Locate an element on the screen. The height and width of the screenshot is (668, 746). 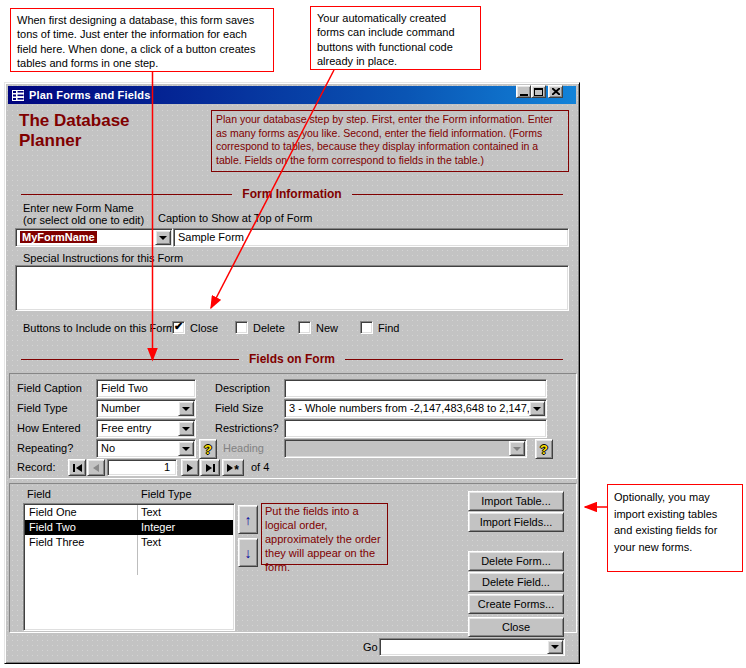
field-size-label: Field Size is located at coordinates (239, 408).